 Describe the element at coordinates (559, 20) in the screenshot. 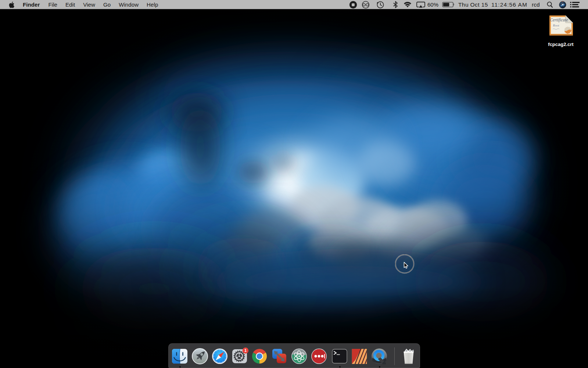

I see `svg-text: Certificate` at that location.